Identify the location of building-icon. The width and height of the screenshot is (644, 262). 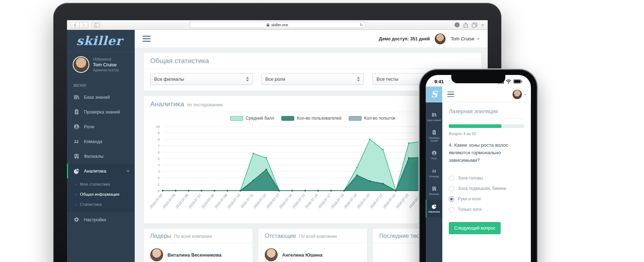
(434, 189).